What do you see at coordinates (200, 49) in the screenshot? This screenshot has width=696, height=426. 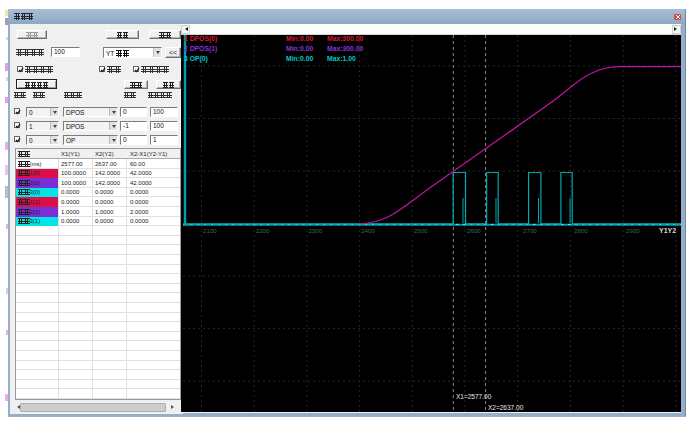 I see `svg-text: 2 DPOS(1)` at bounding box center [200, 49].